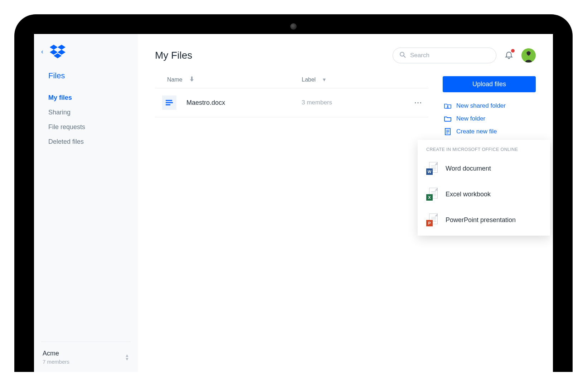 The image size is (588, 378). Describe the element at coordinates (292, 103) in the screenshot. I see `table-row: Maestro.docx 3 members ⋯` at that location.